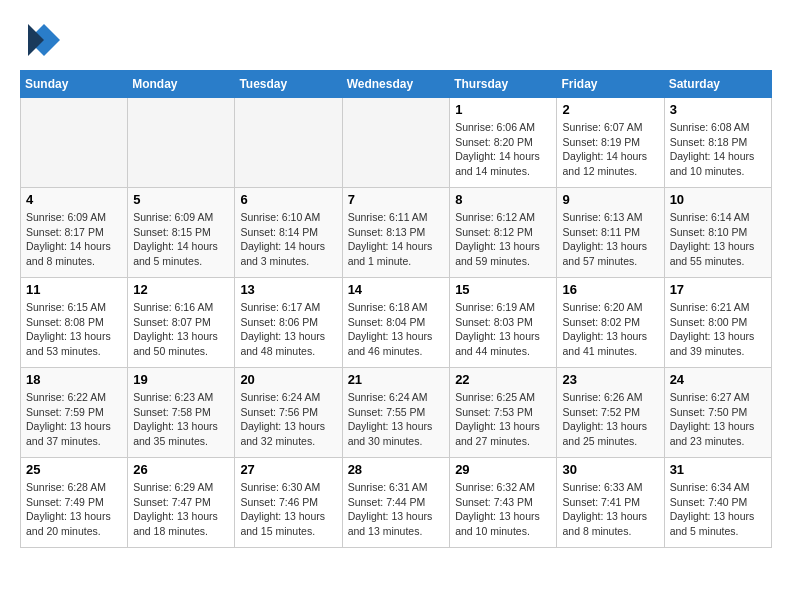 This screenshot has width=792, height=612. Describe the element at coordinates (718, 503) in the screenshot. I see `calendar-cell: 31Sunrise: 6:34 AM Sunset: 7:40 PM Dayli…` at that location.